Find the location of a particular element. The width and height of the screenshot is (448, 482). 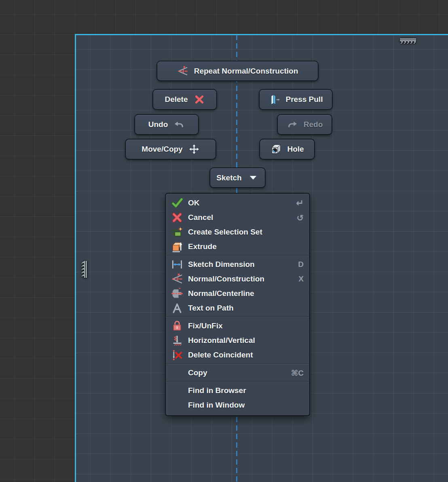

chevron-down-icon is located at coordinates (253, 178).